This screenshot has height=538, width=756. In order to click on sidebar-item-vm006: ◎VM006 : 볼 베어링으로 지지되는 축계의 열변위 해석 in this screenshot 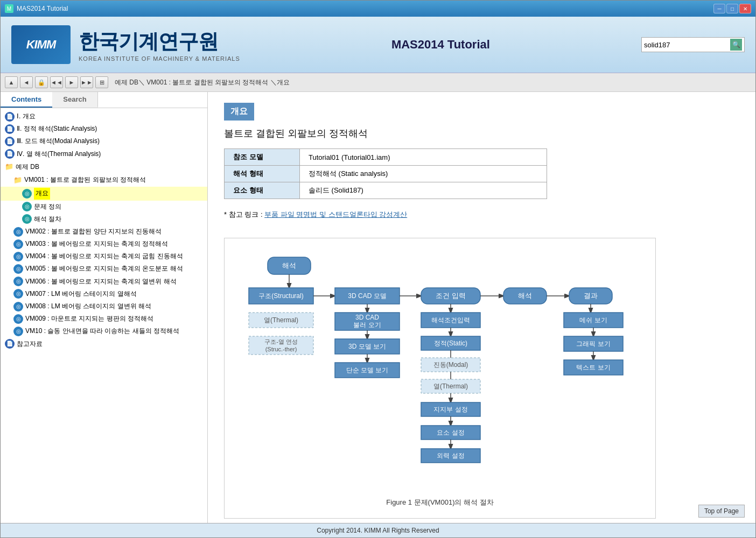, I will do `click(104, 282)`.